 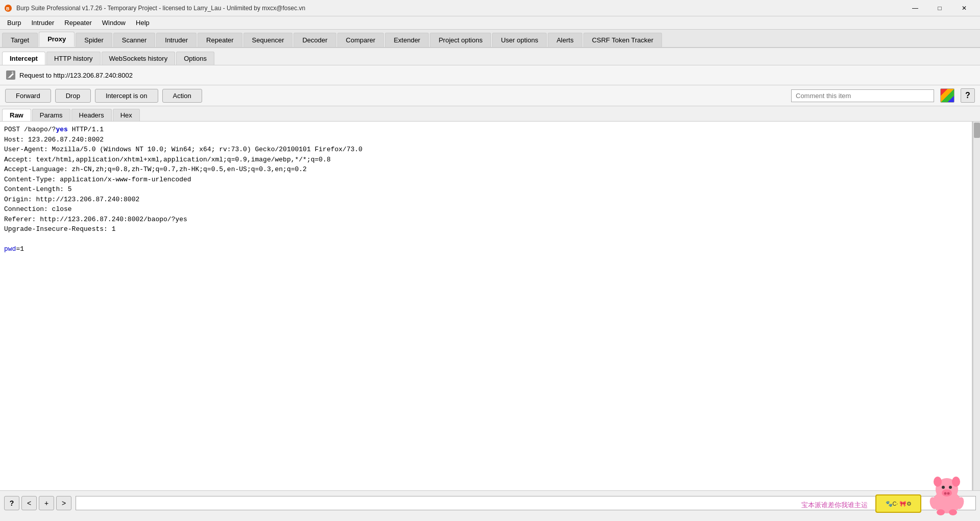 What do you see at coordinates (490, 76) in the screenshot?
I see `request-toolbar: Request to http://123.206.87.240:8002` at bounding box center [490, 76].